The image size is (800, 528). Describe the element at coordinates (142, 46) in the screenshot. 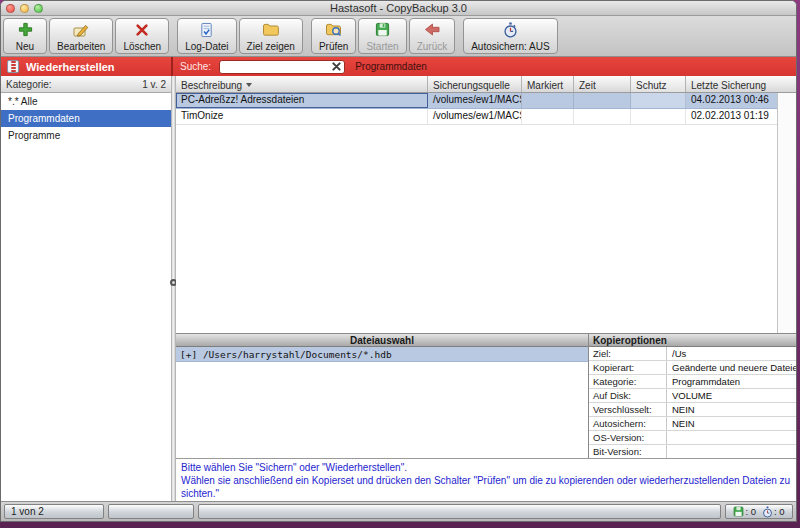

I see `toolbar-button-label: Löschen` at that location.